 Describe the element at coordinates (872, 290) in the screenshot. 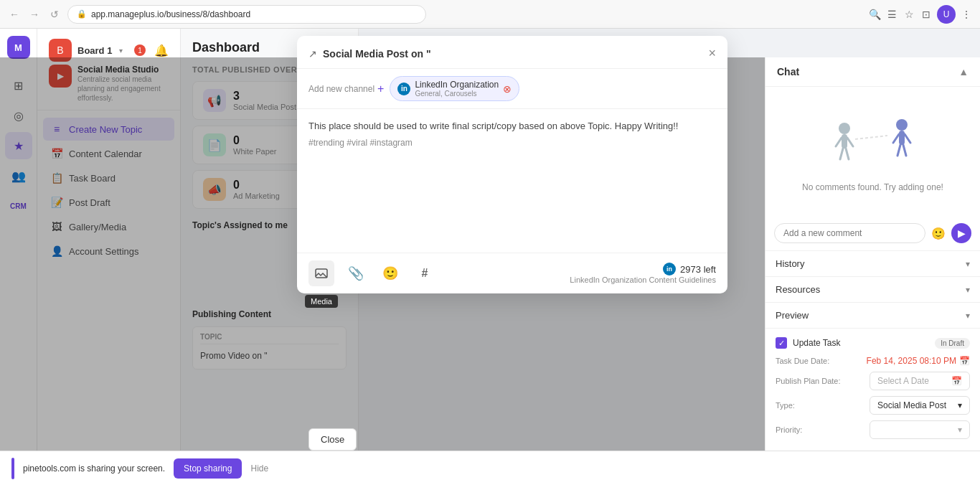

I see `resources-header: Resources ▾` at that location.